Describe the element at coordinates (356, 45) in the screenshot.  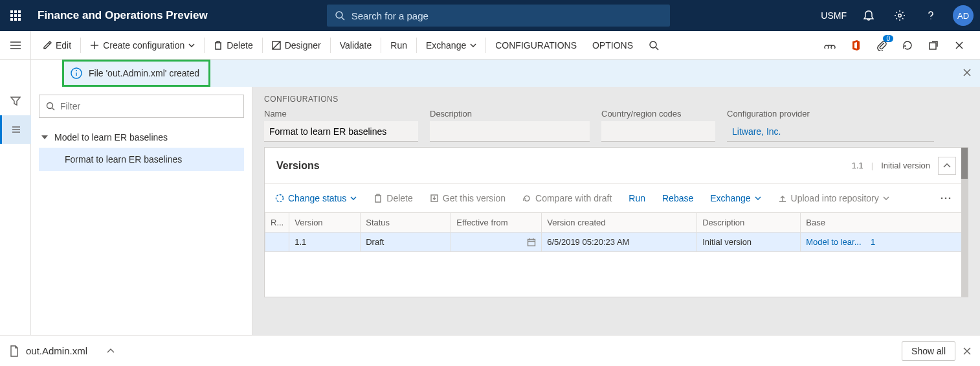
I see `validate-button: Validate` at that location.